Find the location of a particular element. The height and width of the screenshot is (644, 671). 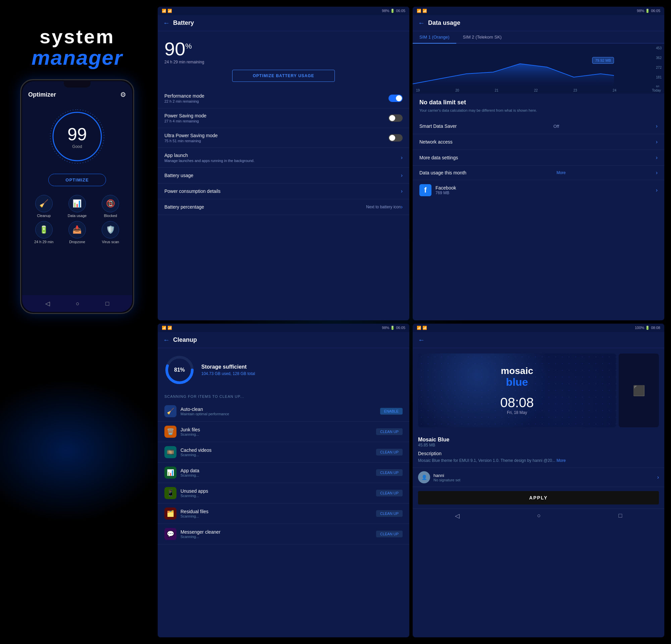

facebook-row: f Facebook 769 MB › is located at coordinates (538, 190).